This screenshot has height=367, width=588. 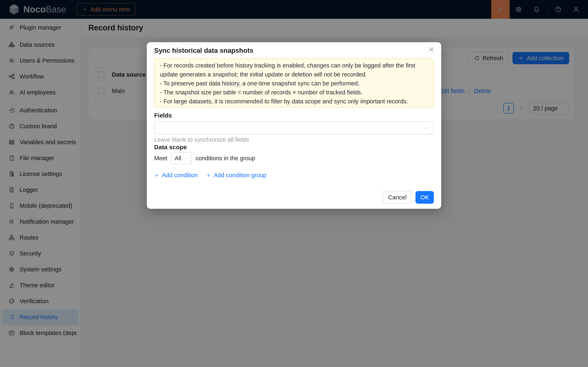 I want to click on alert-line: - To preserve past data history, a one-t…, so click(x=294, y=83).